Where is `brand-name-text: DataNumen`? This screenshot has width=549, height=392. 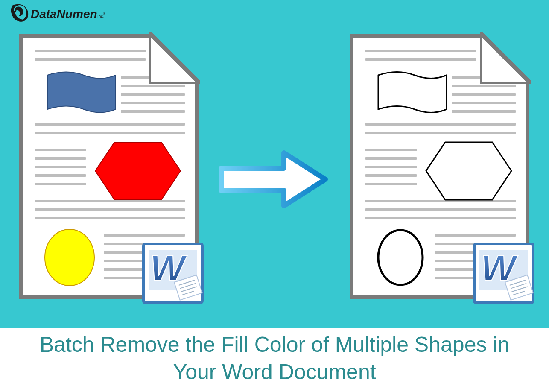
brand-name-text: DataNumen is located at coordinates (64, 14).